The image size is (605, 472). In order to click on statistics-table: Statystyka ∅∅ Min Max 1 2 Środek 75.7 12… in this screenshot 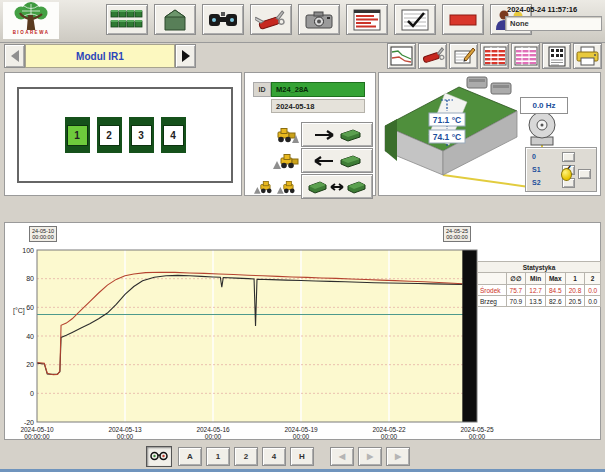, I will do `click(539, 284)`.